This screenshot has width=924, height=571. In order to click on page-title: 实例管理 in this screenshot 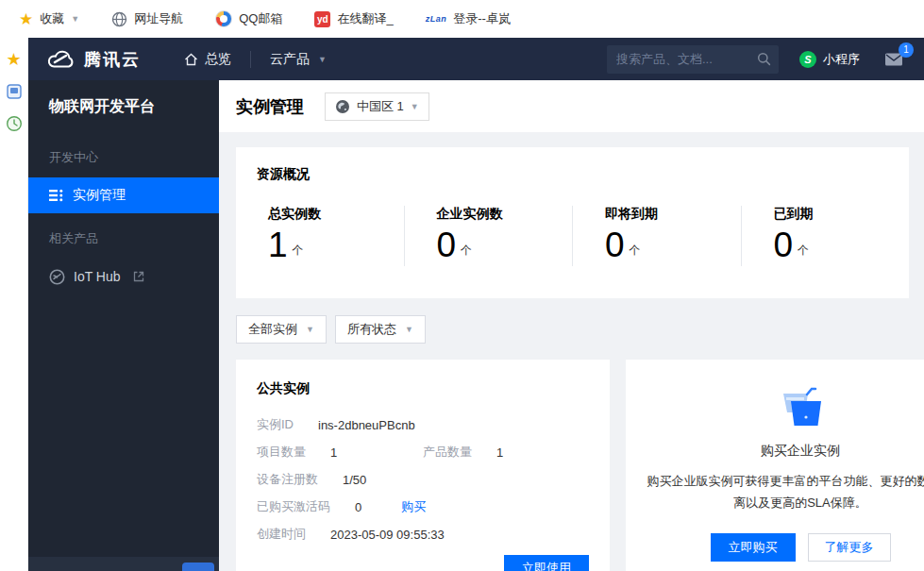, I will do `click(270, 107)`.